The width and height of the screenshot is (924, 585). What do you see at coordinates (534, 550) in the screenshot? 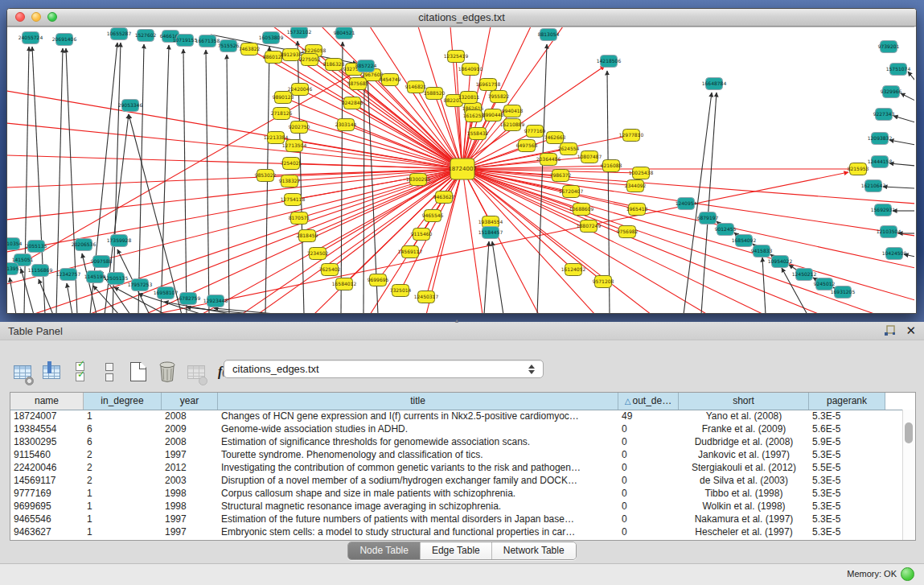
I see `tab-network-table: Network Table` at bounding box center [534, 550].